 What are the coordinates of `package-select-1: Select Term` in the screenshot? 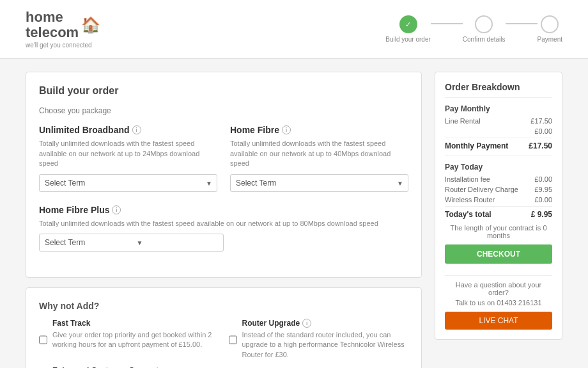 It's located at (128, 183).